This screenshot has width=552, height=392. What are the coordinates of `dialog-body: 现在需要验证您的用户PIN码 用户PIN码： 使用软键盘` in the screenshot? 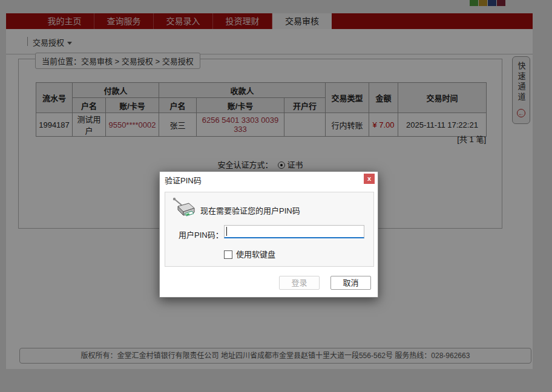 It's located at (269, 229).